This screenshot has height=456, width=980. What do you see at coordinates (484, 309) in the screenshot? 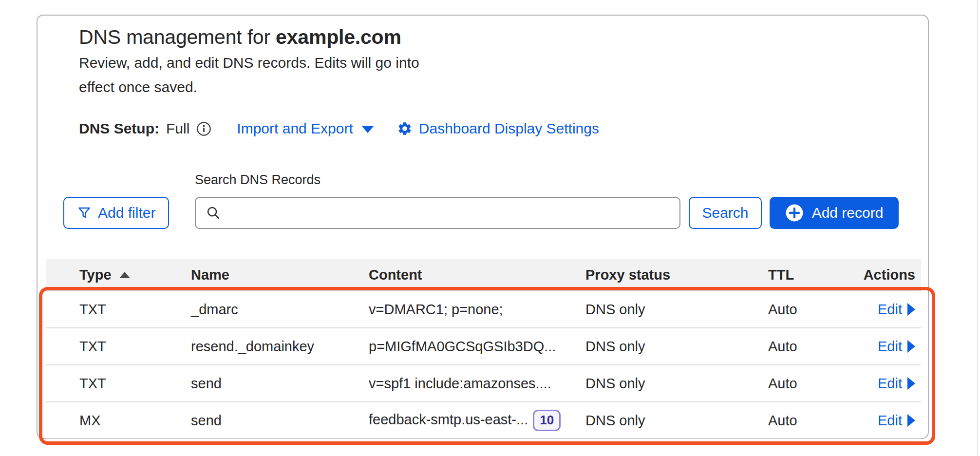
I see `table-row: TXT _dmarc v=DMARC1; p=none; DNS only Au…` at bounding box center [484, 309].